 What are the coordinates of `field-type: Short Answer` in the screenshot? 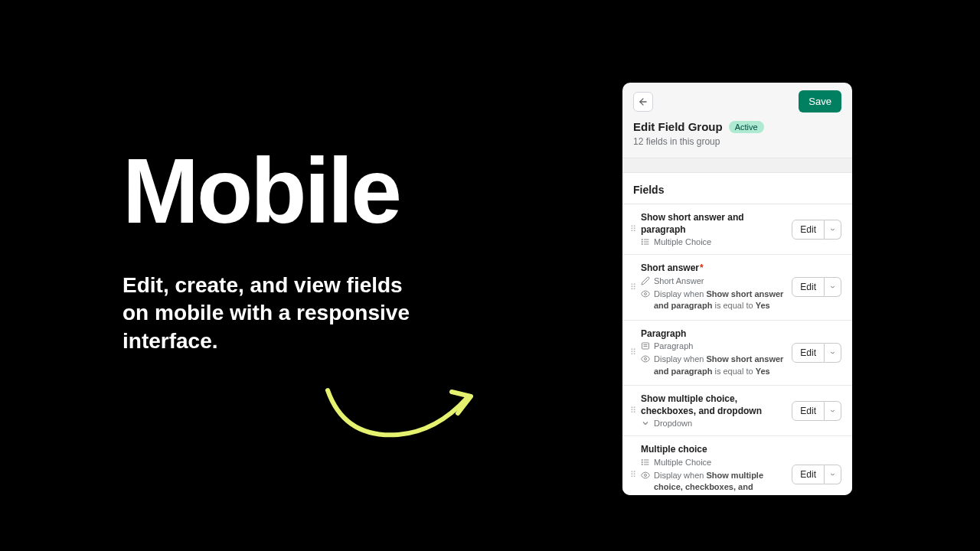 It's located at (714, 281).